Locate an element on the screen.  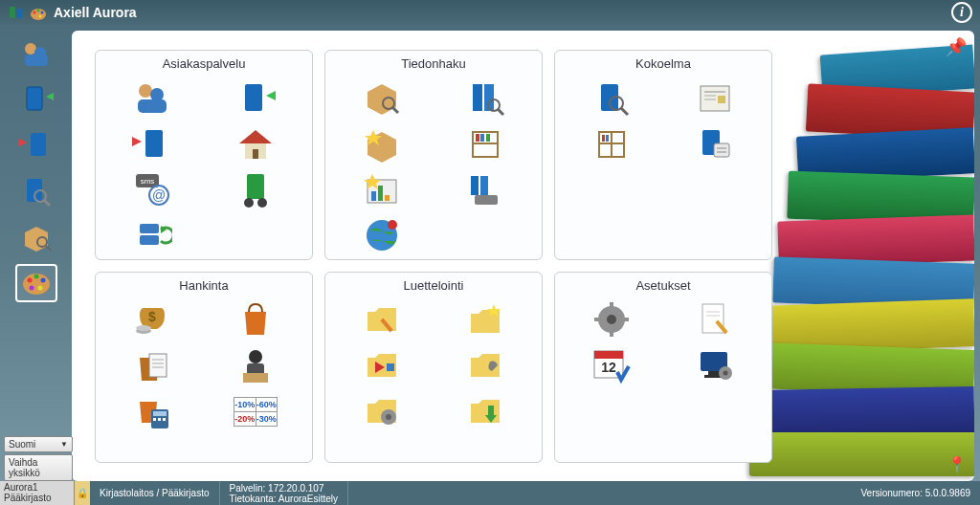
module-acquisition: Hankinta $ -10% -60% -20% -30% is located at coordinates (204, 367).